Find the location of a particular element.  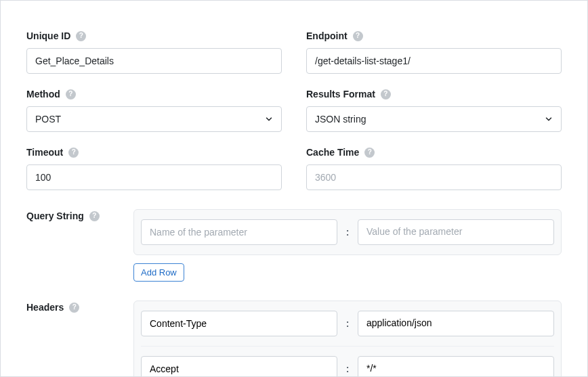

cache-time-input is located at coordinates (434, 177).